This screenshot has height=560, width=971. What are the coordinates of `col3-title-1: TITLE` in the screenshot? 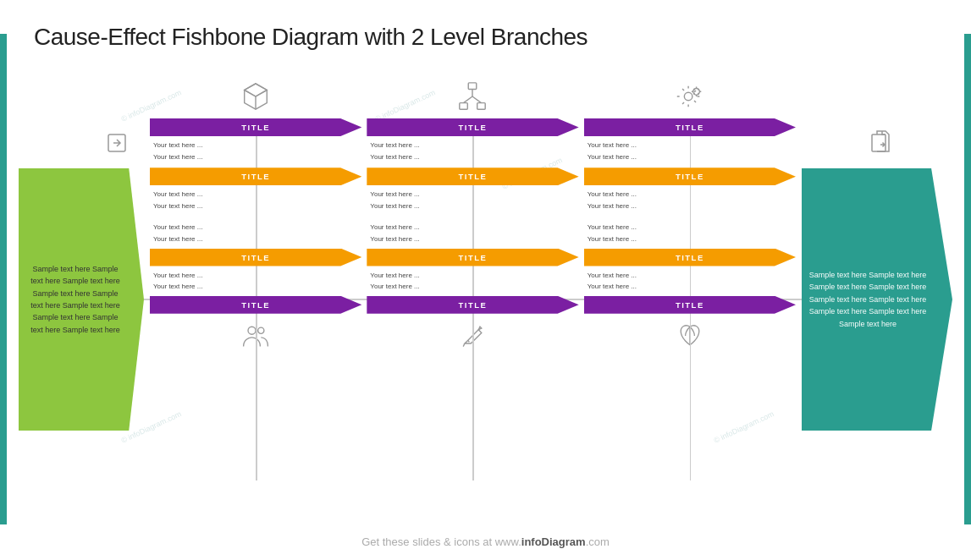 It's located at (690, 127).